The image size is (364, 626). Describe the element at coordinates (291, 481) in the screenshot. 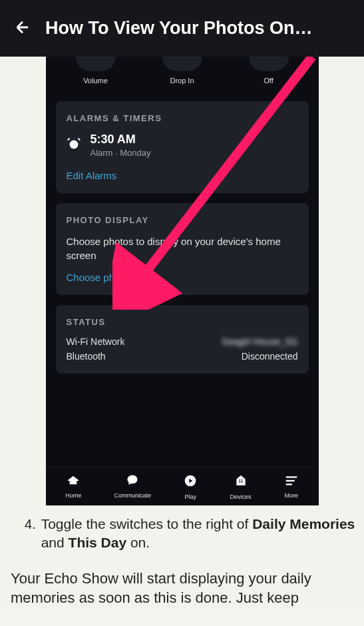

I see `menu-icon` at that location.